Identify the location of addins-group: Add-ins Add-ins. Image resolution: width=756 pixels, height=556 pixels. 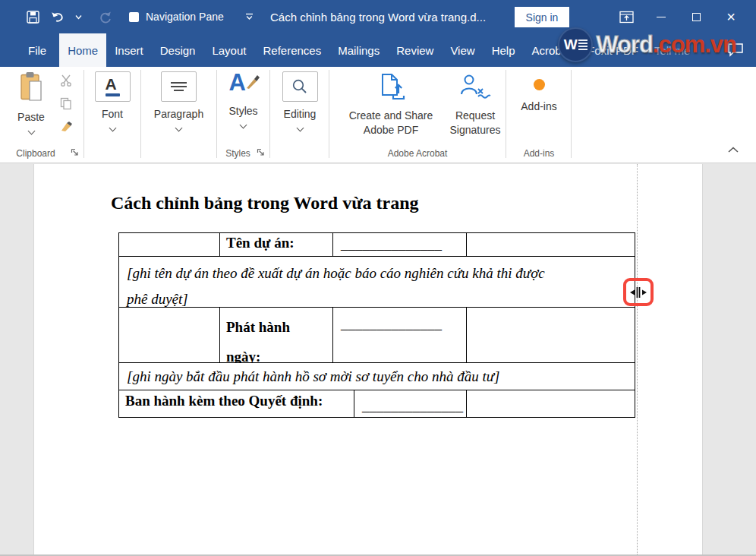
(539, 115).